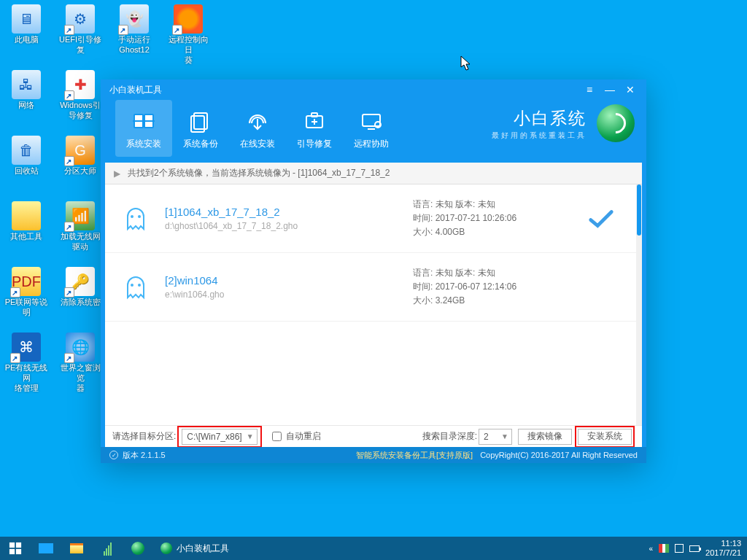  Describe the element at coordinates (80, 95) in the screenshot. I see `desktop-icon-winboot: ✚Widnows引导修复` at that location.